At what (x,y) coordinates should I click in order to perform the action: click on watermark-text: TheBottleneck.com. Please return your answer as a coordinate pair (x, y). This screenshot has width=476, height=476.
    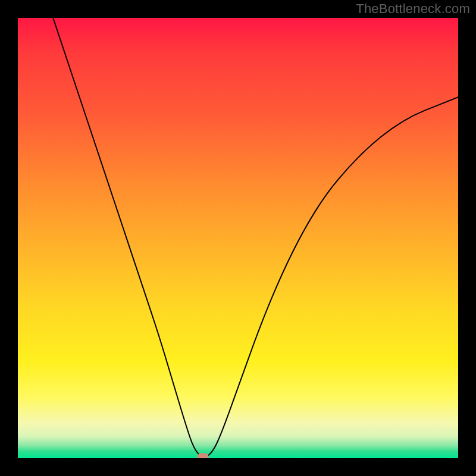
    Looking at the image, I should click on (413, 9).